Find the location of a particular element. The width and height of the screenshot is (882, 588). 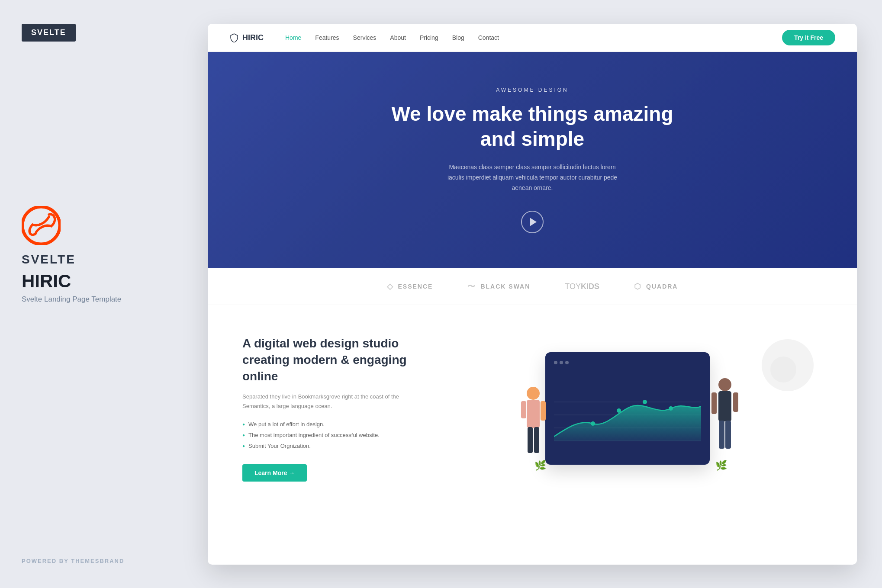

shield-icon is located at coordinates (234, 38).